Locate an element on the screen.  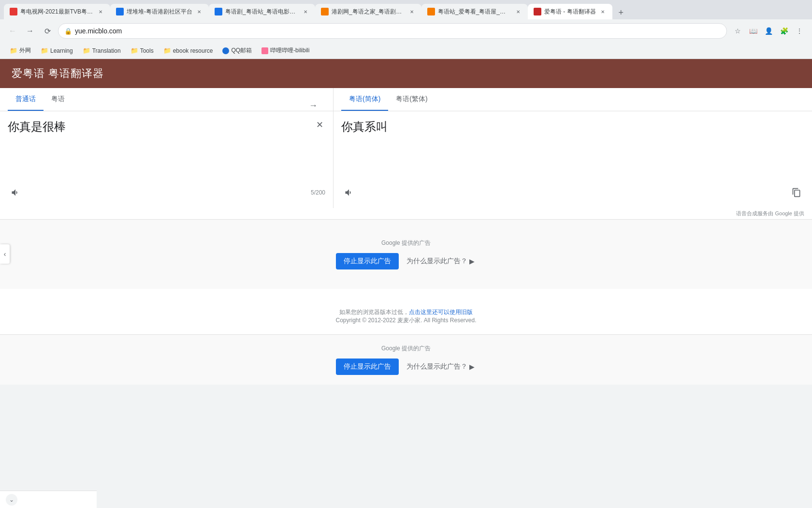
tab-4: 港剧网_粤语之家_粤语剧_粤语... ✕ is located at coordinates (368, 12).